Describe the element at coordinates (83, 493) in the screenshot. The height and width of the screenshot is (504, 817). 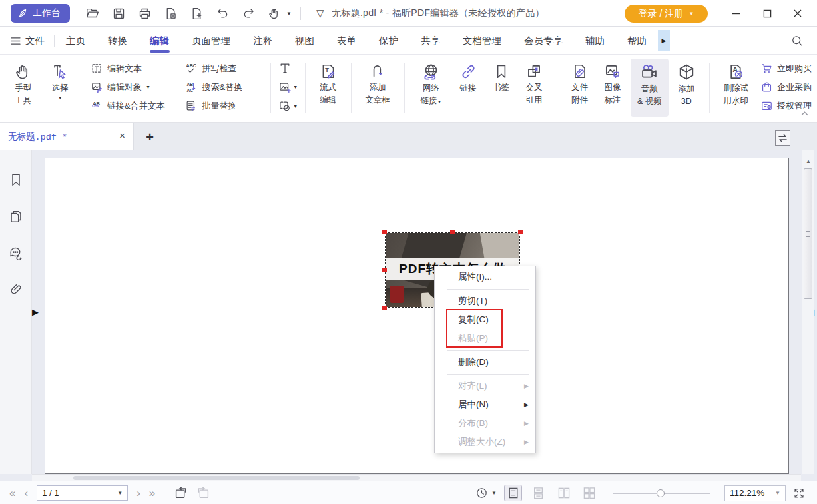
I see `page-number-dropdown: 1 / 1 ▼` at that location.